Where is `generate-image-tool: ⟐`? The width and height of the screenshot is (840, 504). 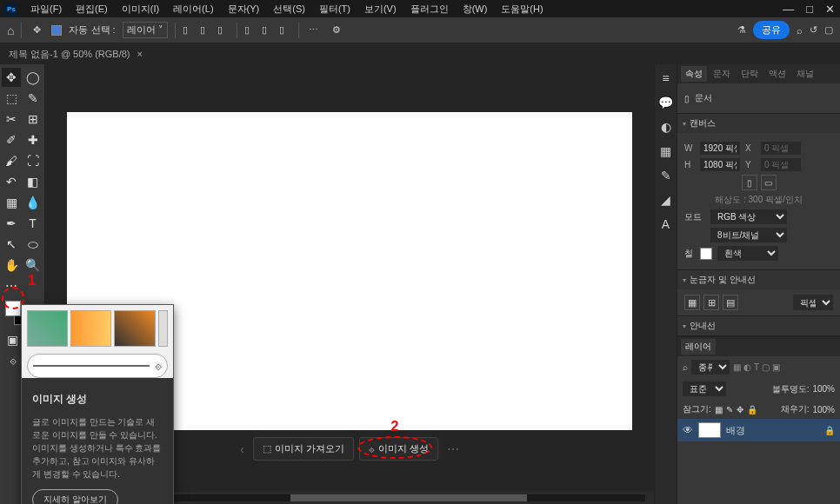 generate-image-tool: ⟐ is located at coordinates (13, 361).